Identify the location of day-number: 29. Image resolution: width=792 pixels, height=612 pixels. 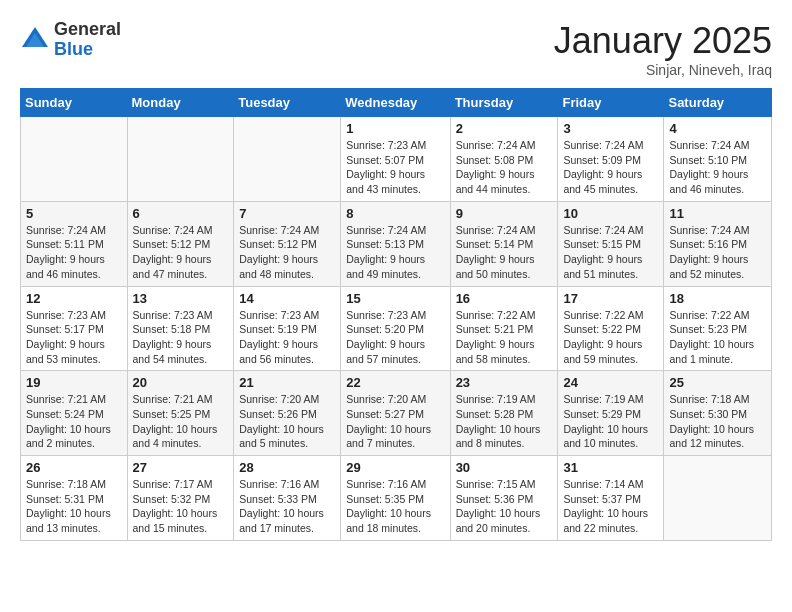
(395, 468).